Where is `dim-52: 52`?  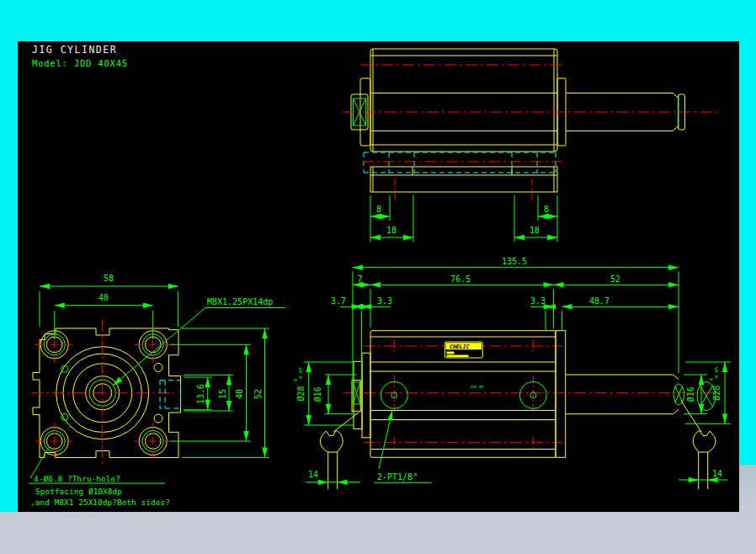 dim-52: 52 is located at coordinates (615, 280).